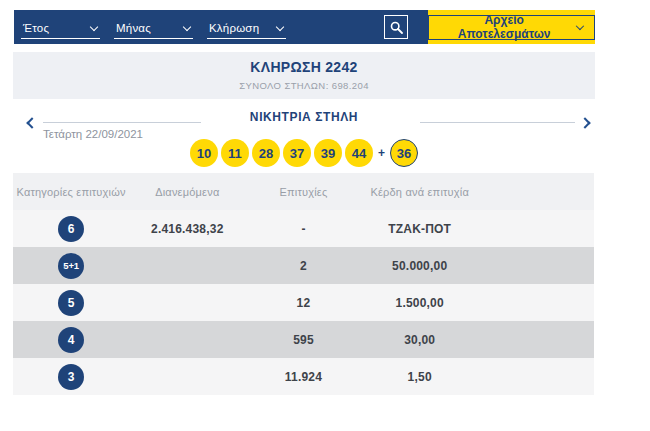 The image size is (650, 431). I want to click on draw-header: Τετάρτη 22/09/2021 ΚΛΗΡΩΣΗ 2242 ΣΥΝΟΛΟ Σ…, so click(304, 76).